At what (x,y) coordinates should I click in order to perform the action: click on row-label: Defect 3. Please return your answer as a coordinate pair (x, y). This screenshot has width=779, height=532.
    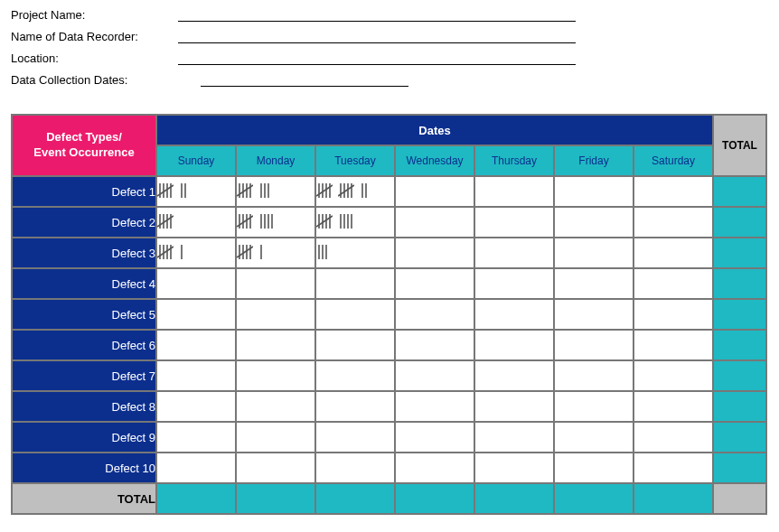
    Looking at the image, I should click on (84, 253).